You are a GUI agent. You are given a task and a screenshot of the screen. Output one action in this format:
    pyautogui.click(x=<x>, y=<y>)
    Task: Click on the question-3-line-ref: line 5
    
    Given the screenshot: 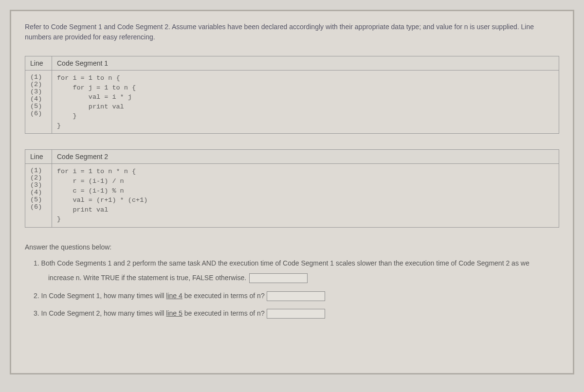 What is the action you would take?
    pyautogui.click(x=174, y=313)
    